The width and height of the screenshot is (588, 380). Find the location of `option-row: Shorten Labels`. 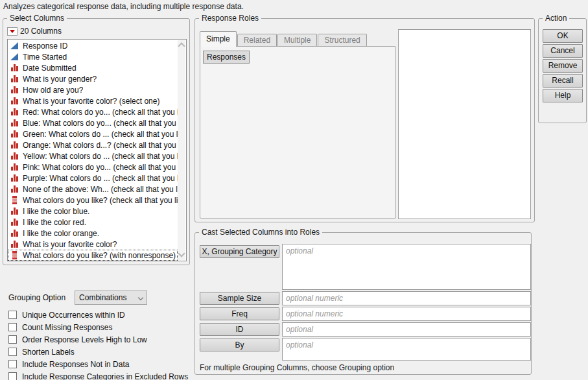

option-row: Shorten Labels is located at coordinates (103, 351).